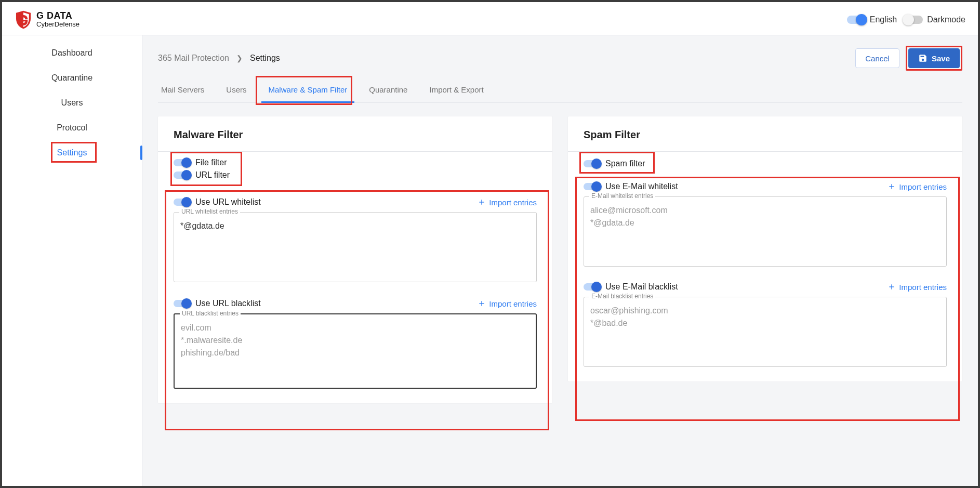  I want to click on email-whitelist-label: Use E-Mail whitelist, so click(642, 187).